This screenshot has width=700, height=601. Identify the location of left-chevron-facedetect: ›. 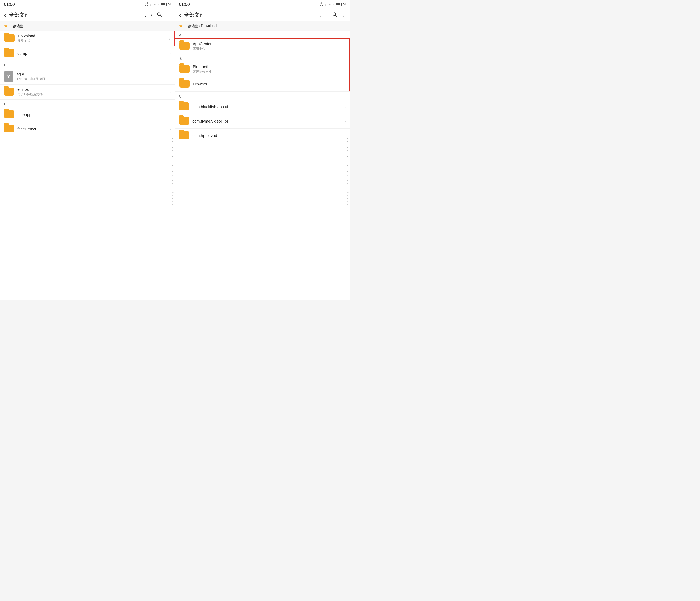
(170, 129).